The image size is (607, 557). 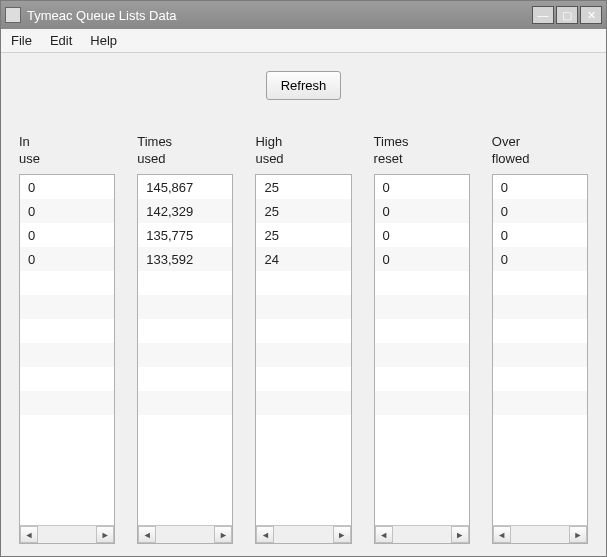 I want to click on column-times-used: Timesused145,867142,329135,775133,592◄►, so click(x=185, y=339).